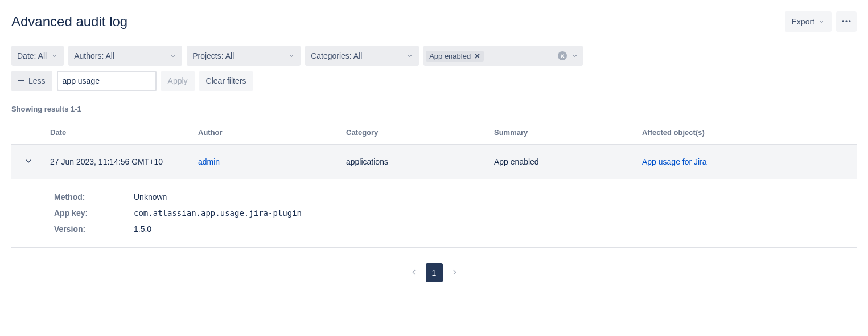 The image size is (868, 336). I want to click on clear-filters-button: Clear filters, so click(227, 81).